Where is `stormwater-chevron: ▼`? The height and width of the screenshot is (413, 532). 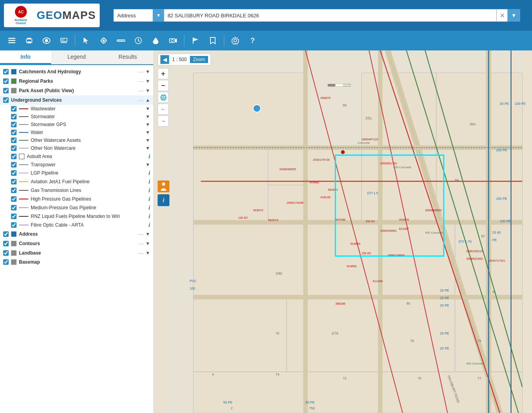 stormwater-chevron: ▼ is located at coordinates (148, 117).